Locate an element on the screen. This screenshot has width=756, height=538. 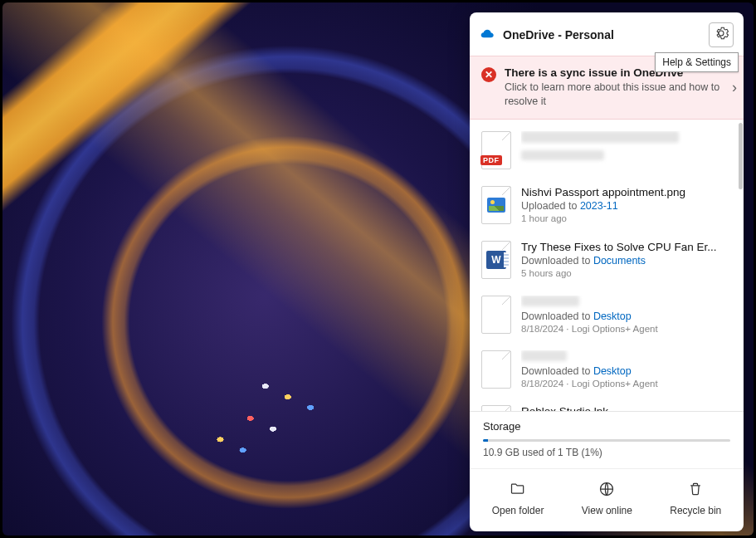
list-item: PDF is located at coordinates (607, 150).